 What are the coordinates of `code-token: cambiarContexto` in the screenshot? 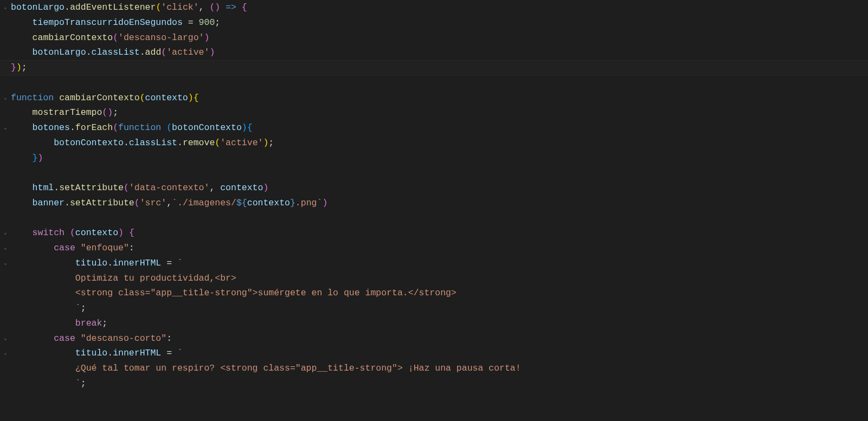 It's located at (73, 38).